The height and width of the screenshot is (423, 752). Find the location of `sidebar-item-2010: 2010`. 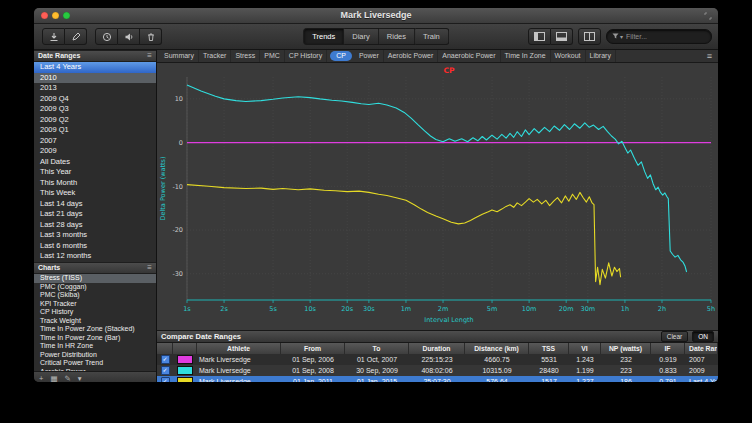

sidebar-item-2010: 2010 is located at coordinates (95, 78).